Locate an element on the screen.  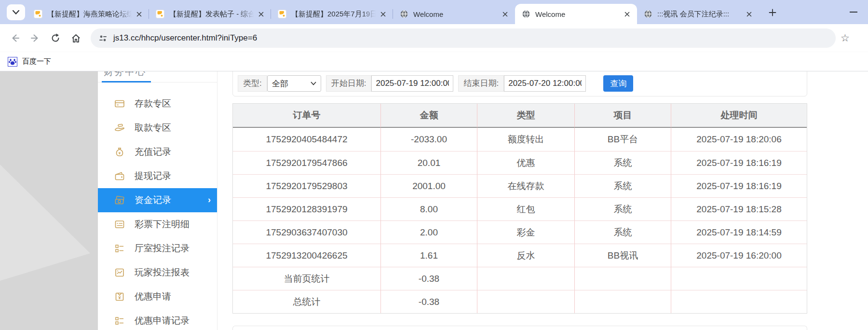
baidu-paw-icon is located at coordinates (13, 62).